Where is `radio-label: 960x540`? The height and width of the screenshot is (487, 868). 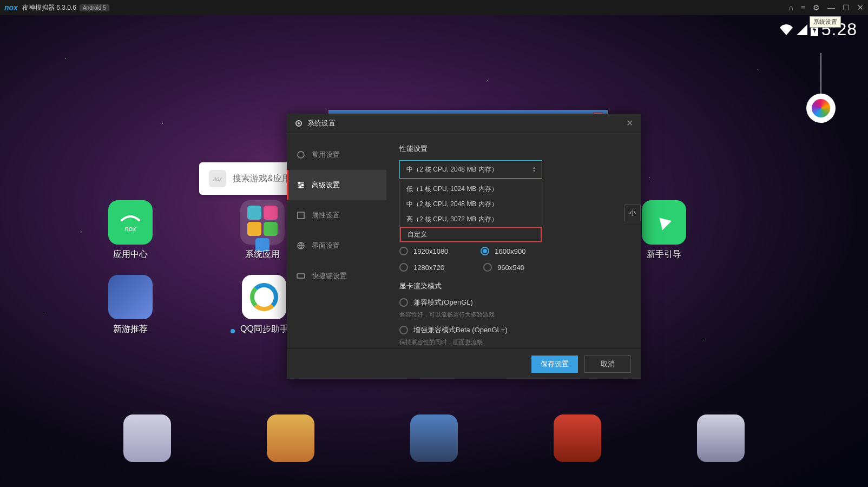
radio-label: 960x540 is located at coordinates (511, 267).